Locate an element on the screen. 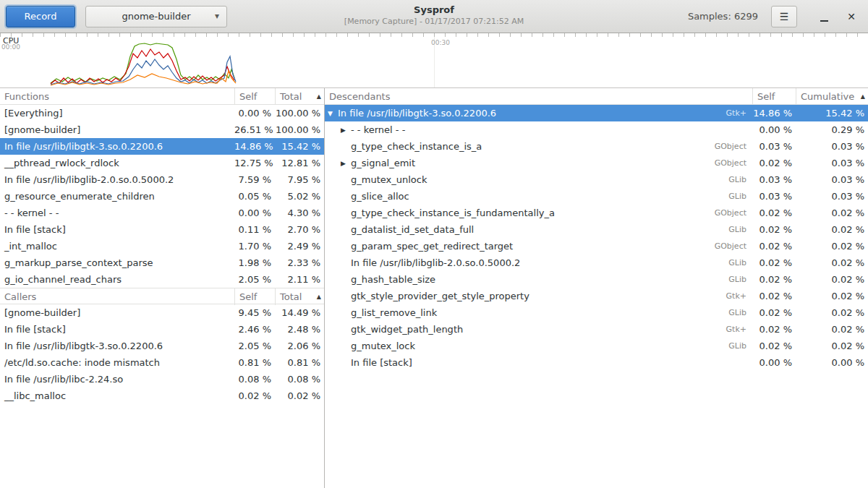  close-icon: ✕ is located at coordinates (851, 17).